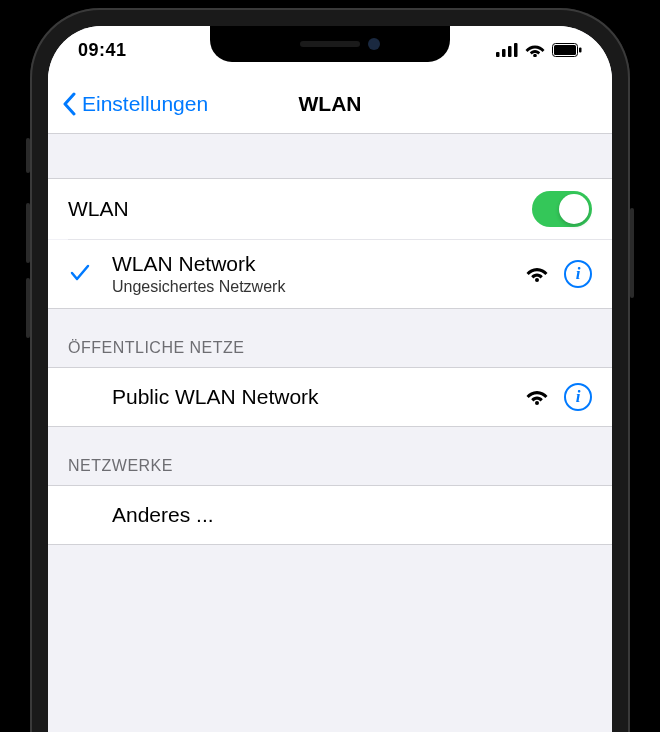 The height and width of the screenshot is (732, 660). What do you see at coordinates (300, 209) in the screenshot?
I see `wlan-toggle-label: WLAN` at bounding box center [300, 209].